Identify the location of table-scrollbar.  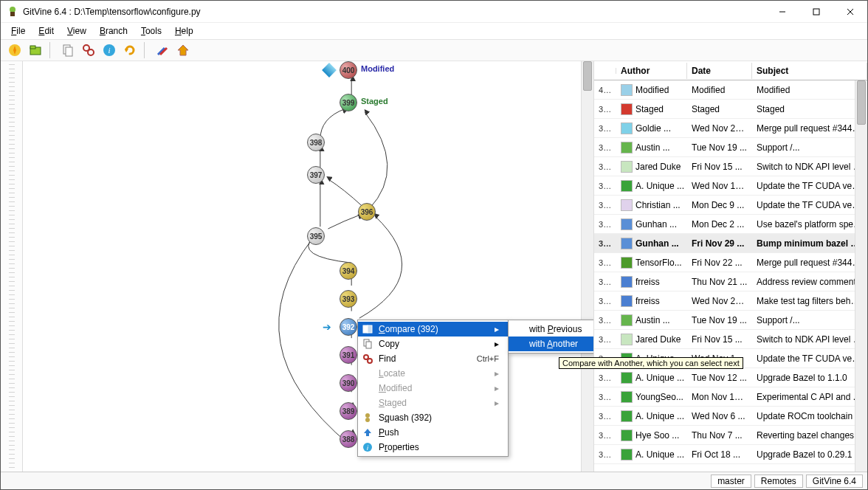
(861, 276).